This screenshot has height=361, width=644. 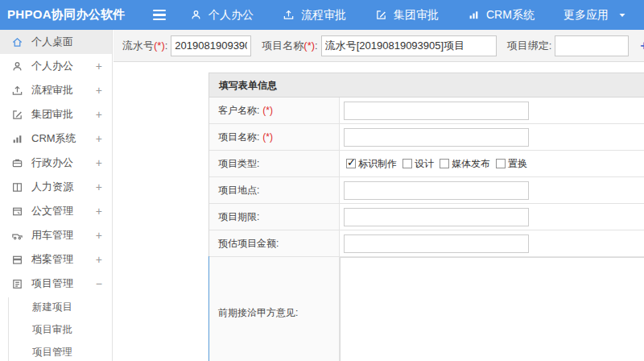 What do you see at coordinates (60, 163) in the screenshot?
I see `sidebar-item-label: 行政办公` at bounding box center [60, 163].